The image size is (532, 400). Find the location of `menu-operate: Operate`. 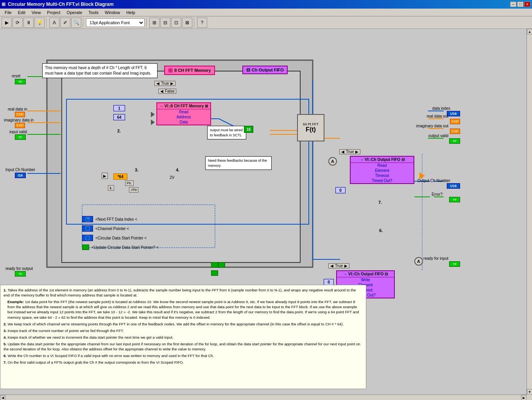

menu-operate: Operate is located at coordinates (75, 12).